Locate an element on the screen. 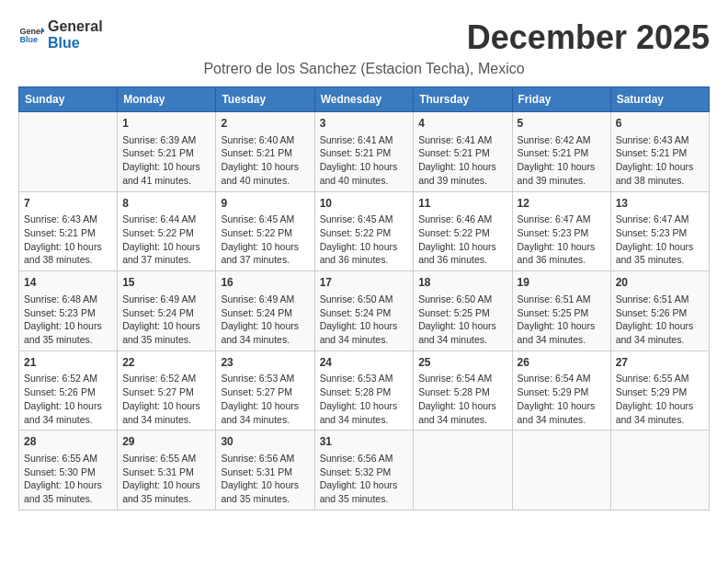 The height and width of the screenshot is (563, 728). day-number: 13 is located at coordinates (660, 204).